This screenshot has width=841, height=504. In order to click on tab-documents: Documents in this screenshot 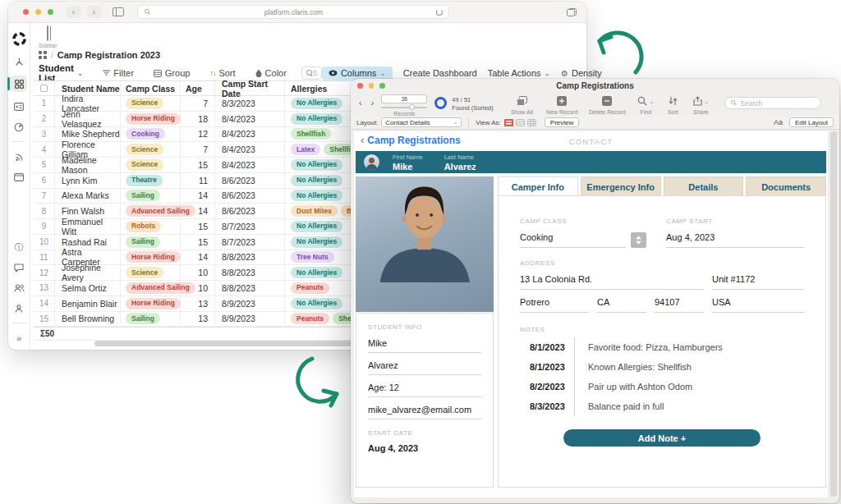, I will do `click(786, 186)`.